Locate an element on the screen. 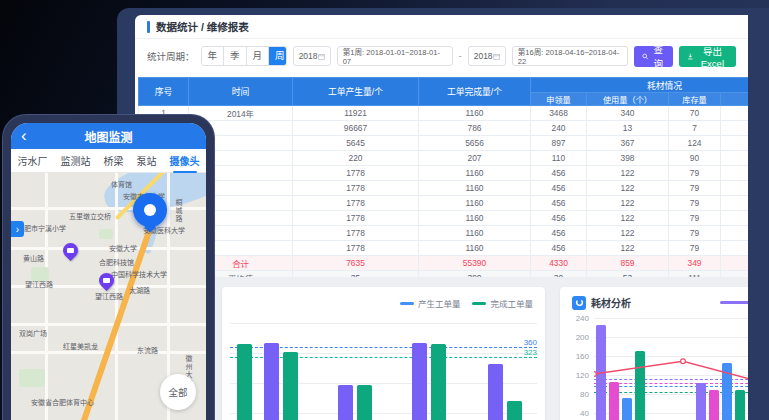 Image resolution: width=769 pixels, height=420 pixels. bar-完成工单量-4 is located at coordinates (438, 382).